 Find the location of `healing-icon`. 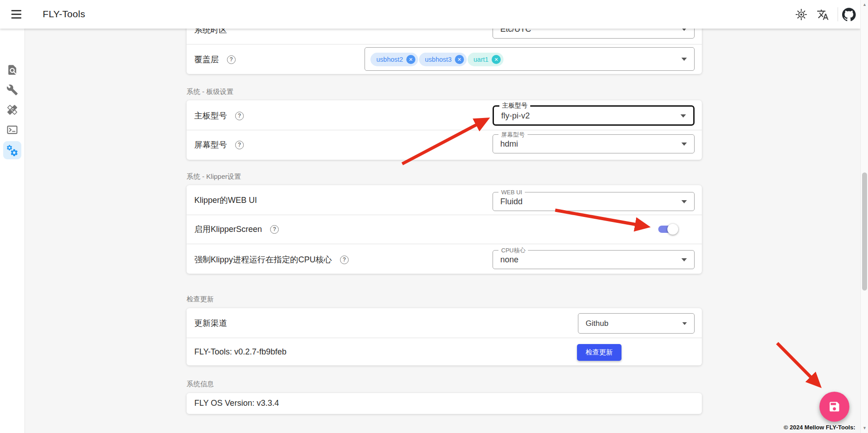

healing-icon is located at coordinates (12, 110).